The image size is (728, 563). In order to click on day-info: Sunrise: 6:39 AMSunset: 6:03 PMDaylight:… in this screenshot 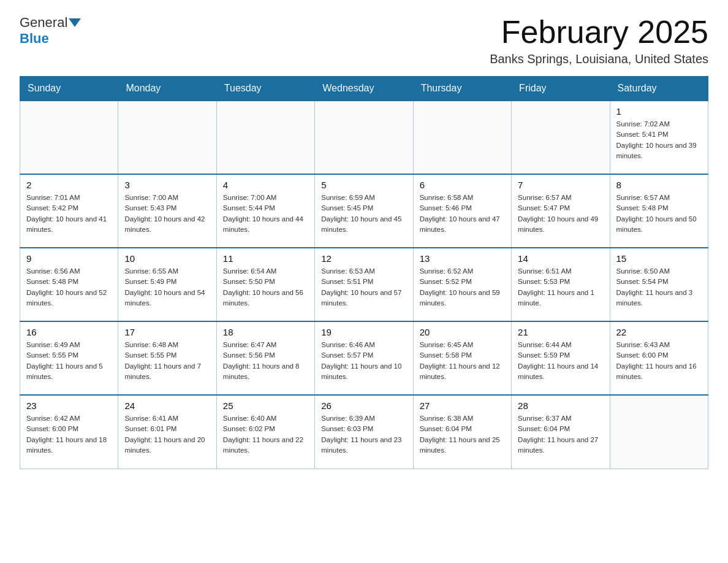, I will do `click(364, 434)`.